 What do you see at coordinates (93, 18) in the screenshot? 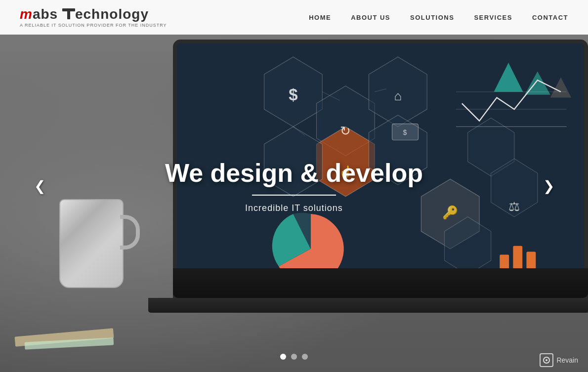
I see `logo: mabs echnology A reliable IT solution pr…` at bounding box center [93, 18].